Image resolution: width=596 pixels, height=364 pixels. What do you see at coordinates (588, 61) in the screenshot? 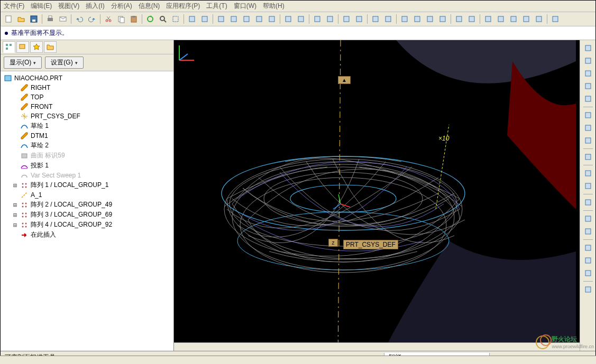
I see `sketch-rect-button` at bounding box center [588, 61].